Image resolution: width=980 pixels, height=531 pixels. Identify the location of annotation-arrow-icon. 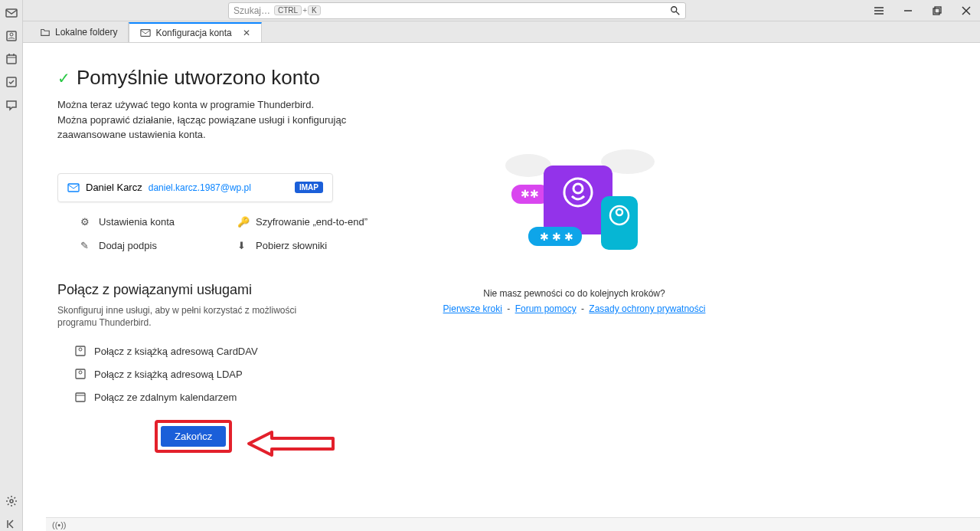
(287, 444).